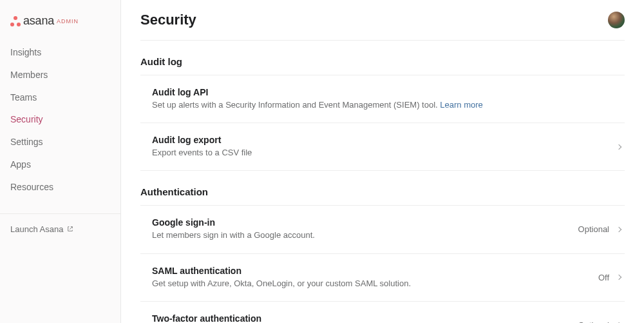 This screenshot has height=323, width=644. What do you see at coordinates (384, 153) in the screenshot?
I see `row-description: Export events to a CSV file` at bounding box center [384, 153].